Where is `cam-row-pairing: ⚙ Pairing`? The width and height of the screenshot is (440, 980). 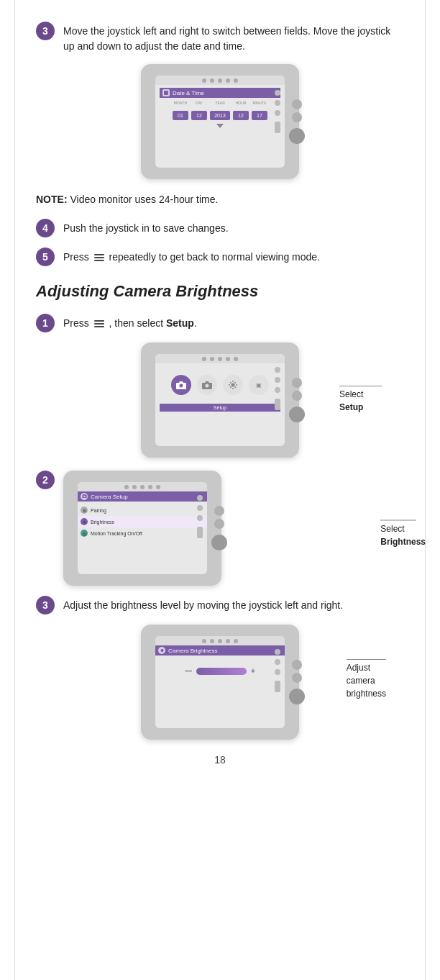 cam-row-pairing: ⚙ Pairing is located at coordinates (142, 510).